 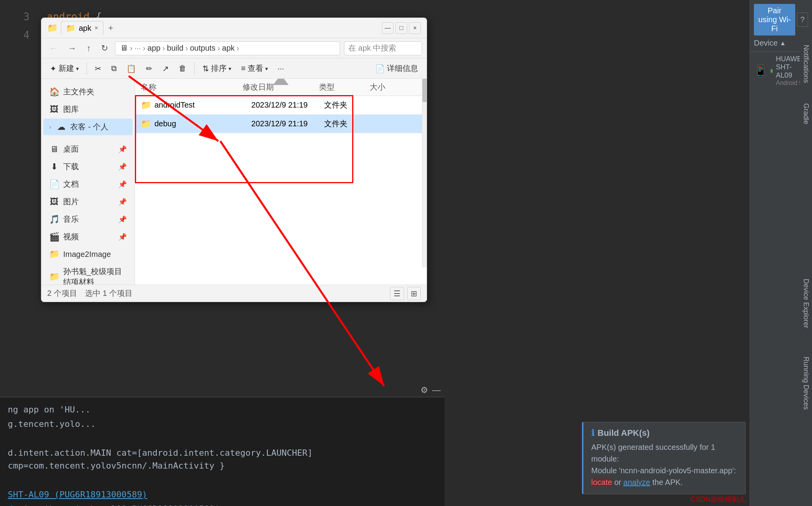 What do you see at coordinates (71, 167) in the screenshot?
I see `sidebar-downloads-label: 下载` at bounding box center [71, 167].